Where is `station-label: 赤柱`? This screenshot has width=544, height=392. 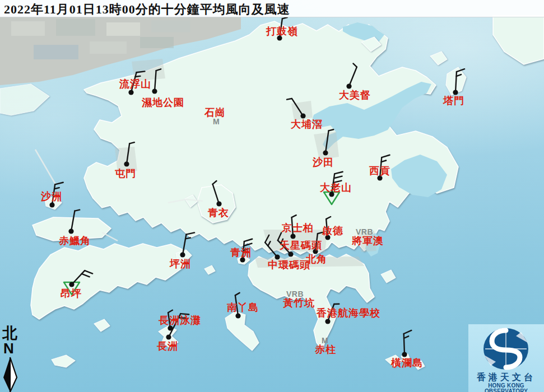 station-label: 赤柱 is located at coordinates (326, 349).